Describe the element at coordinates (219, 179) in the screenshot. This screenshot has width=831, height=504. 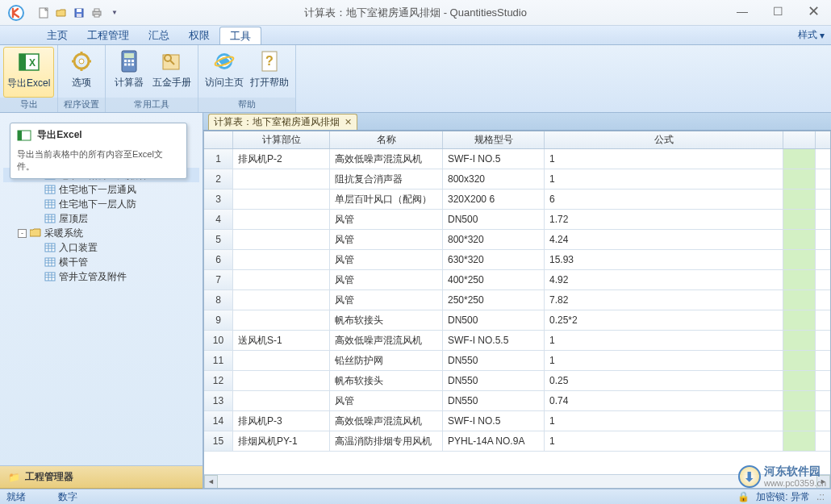
I see `row-number: 2` at that location.